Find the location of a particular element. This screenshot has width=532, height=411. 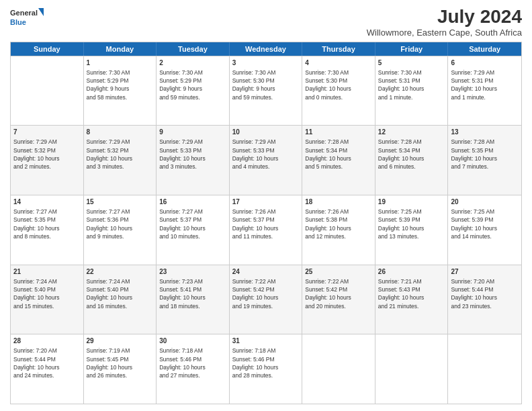

day-number: 2 is located at coordinates (193, 63).